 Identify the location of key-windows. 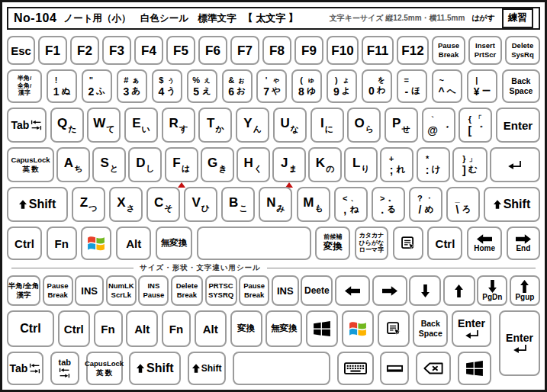
(96, 243).